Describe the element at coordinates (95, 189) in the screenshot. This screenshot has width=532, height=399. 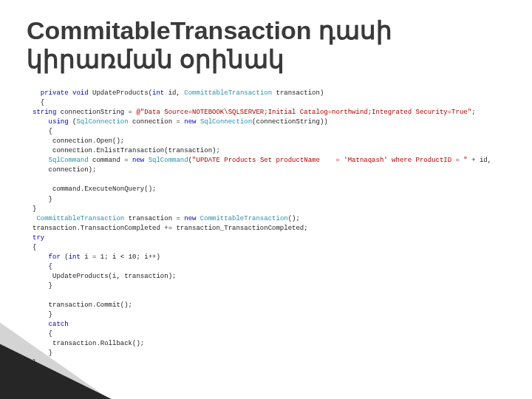
I see `code-token: command.ExecuteNonQuery();` at that location.